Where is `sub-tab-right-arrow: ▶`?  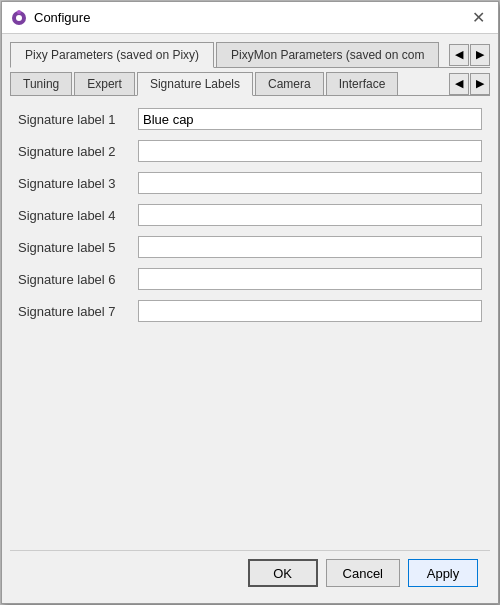 sub-tab-right-arrow: ▶ is located at coordinates (480, 84).